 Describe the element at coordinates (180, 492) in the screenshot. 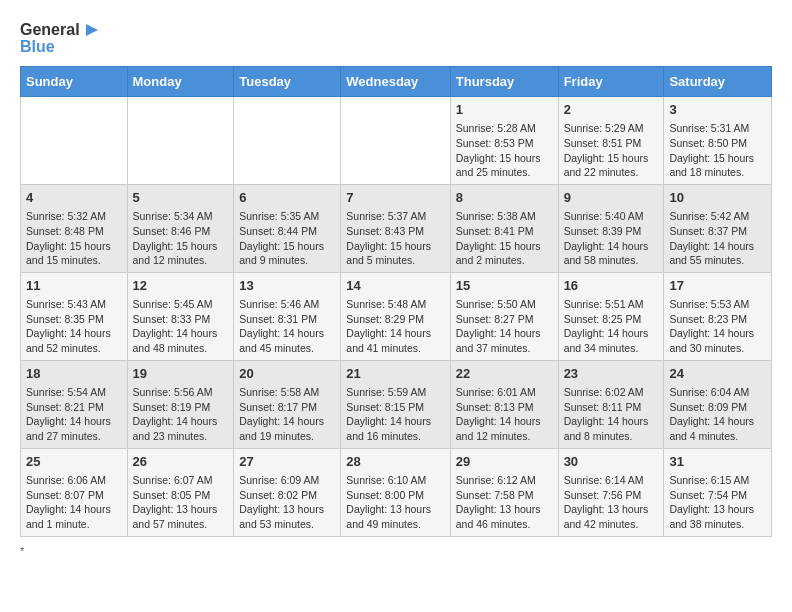

I see `calendar-cell: 26Sunrise: 6:07 AM Sunset: 8:05 PM Dayli…` at that location.